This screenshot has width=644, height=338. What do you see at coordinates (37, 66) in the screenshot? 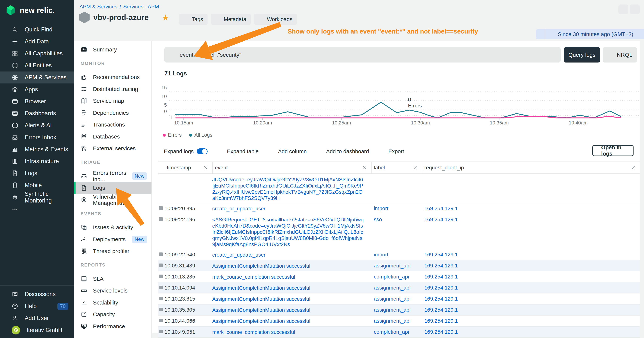
I see `global-nav-item-all-entities: All Entities` at bounding box center [37, 66].